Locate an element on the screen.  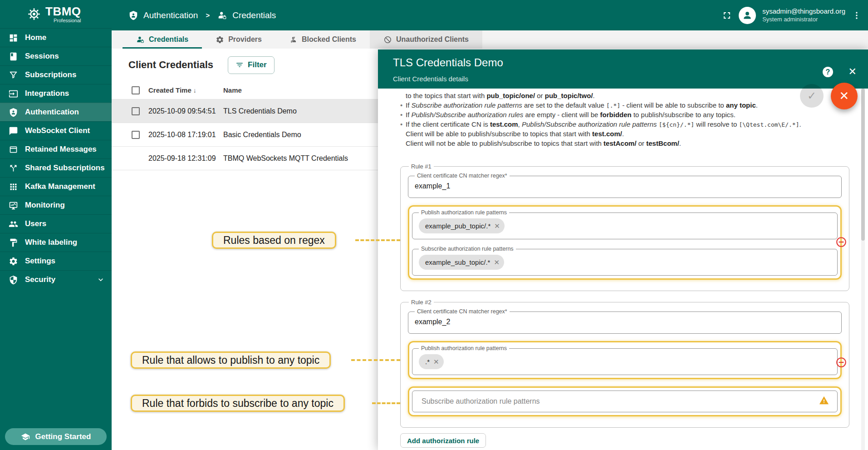
sidebar-item-websocket-client: WebSocket Client is located at coordinates (56, 131).